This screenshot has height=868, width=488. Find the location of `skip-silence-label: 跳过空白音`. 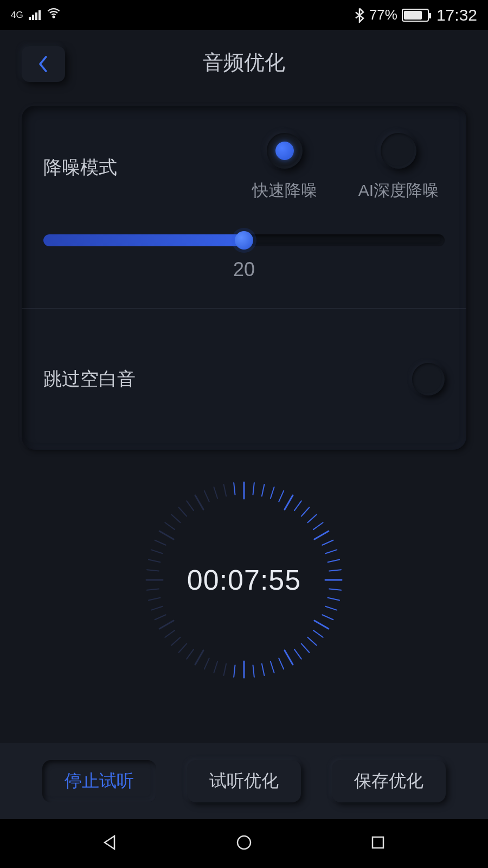

skip-silence-label: 跳过空白音 is located at coordinates (228, 379).